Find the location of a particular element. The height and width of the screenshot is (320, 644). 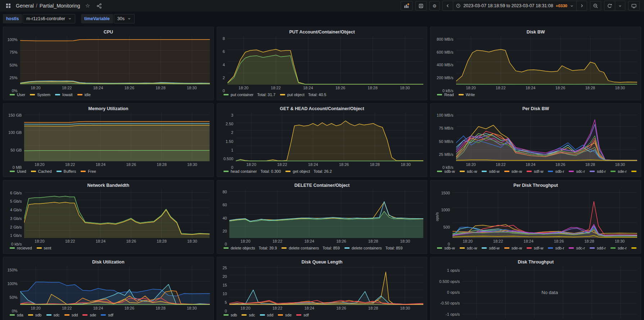

legend-item: recieved is located at coordinates (21, 248).